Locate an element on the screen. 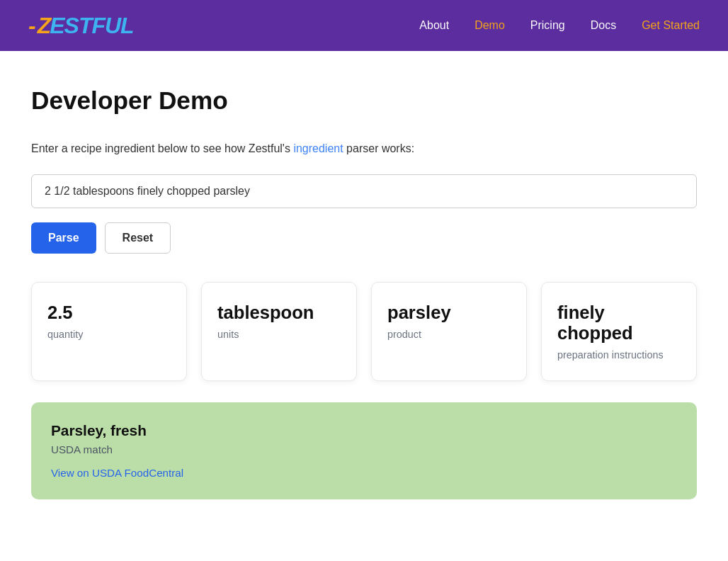  parse-button: Parse is located at coordinates (64, 238).